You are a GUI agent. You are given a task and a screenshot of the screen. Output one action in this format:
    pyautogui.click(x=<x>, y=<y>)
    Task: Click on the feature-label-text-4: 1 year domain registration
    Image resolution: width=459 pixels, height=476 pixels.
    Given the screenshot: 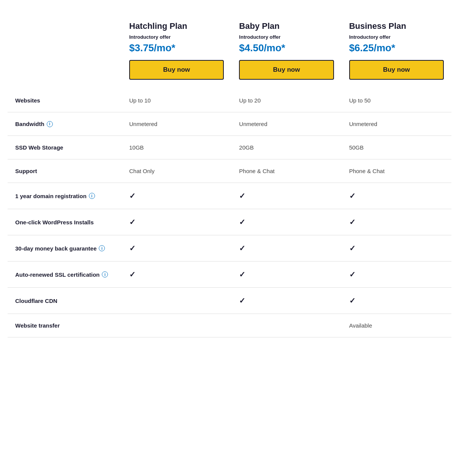 What is the action you would take?
    pyautogui.click(x=51, y=196)
    